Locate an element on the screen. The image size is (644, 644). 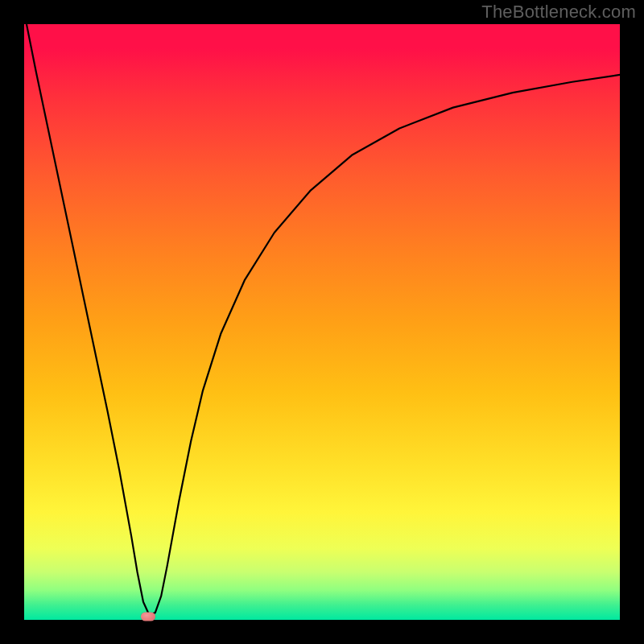
watermark-label: TheBottleneck.com is located at coordinates (559, 12).